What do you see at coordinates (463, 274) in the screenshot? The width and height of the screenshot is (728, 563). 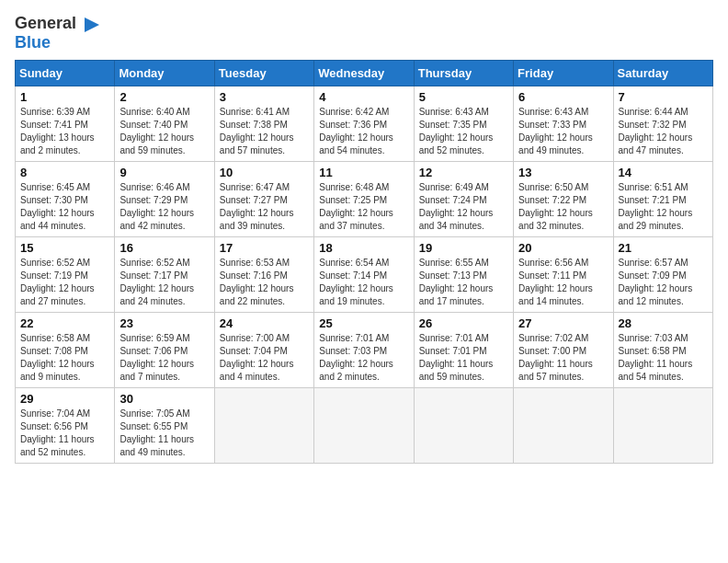 I see `calendar-cell: 19Sunrise: 6:55 AMSunset: 7:13 PMDayligh…` at bounding box center [463, 274].